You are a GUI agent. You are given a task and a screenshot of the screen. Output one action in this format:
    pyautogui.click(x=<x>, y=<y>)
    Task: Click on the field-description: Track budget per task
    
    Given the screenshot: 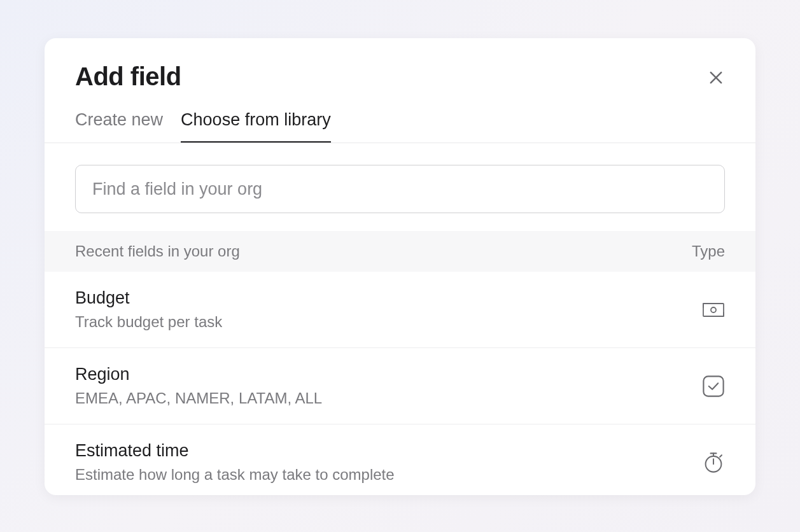 What is the action you would take?
    pyautogui.click(x=149, y=322)
    